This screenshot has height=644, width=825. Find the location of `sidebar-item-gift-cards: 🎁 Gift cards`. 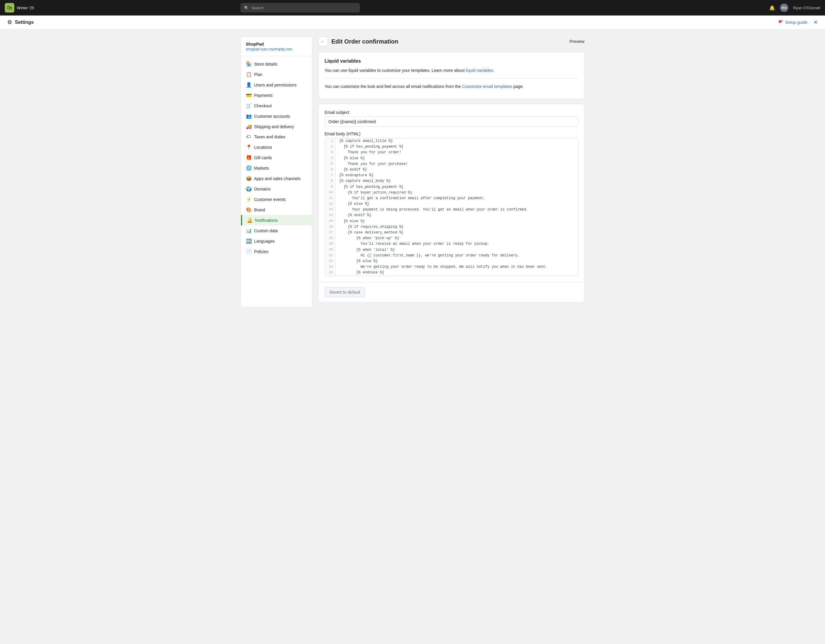

sidebar-item-gift-cards: 🎁 Gift cards is located at coordinates (277, 158).